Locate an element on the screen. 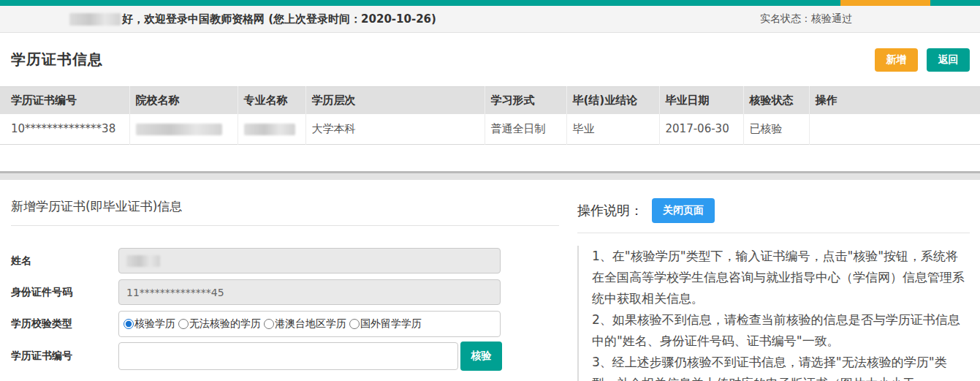 The image size is (980, 381). greeting-label: 好，欢迎登录中国教师资格网 (您上次登录时间：2020-10-26) is located at coordinates (279, 19).